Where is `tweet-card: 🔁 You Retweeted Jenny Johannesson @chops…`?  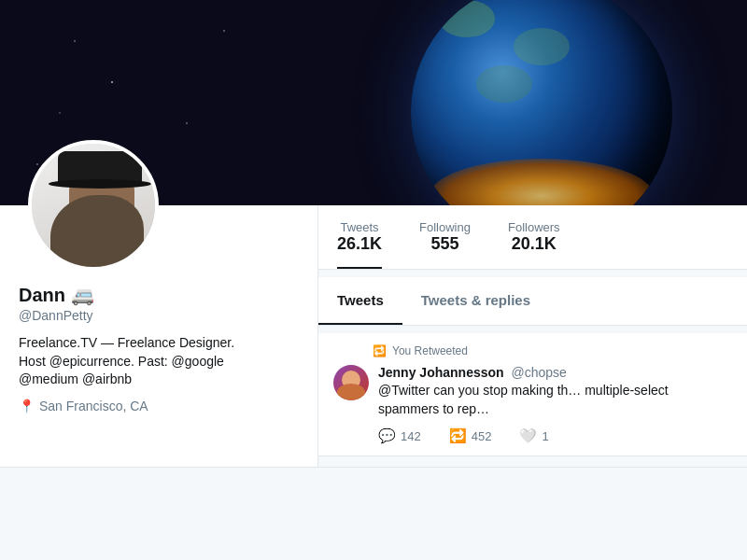
tweet-card: 🔁 You Retweeted Jenny Johannesson @chops… is located at coordinates (532, 395).